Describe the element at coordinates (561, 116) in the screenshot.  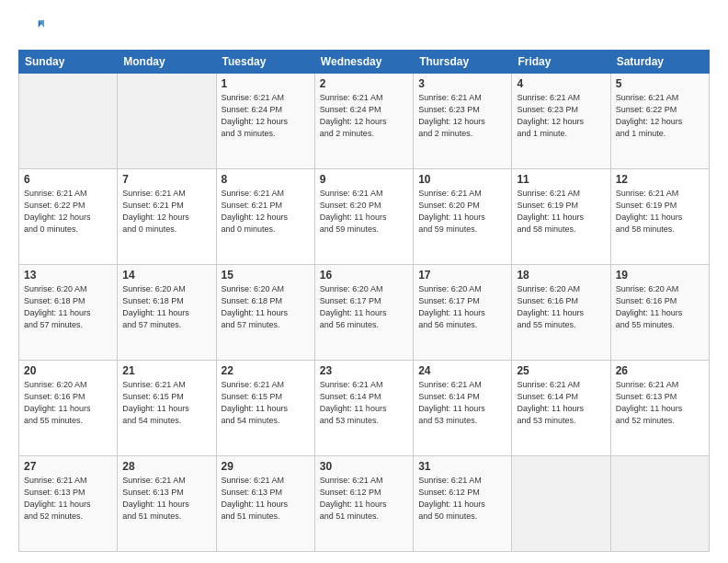
I see `day-info: Sunrise: 6:21 AM Sunset: 6:23 PM Dayligh…` at that location.